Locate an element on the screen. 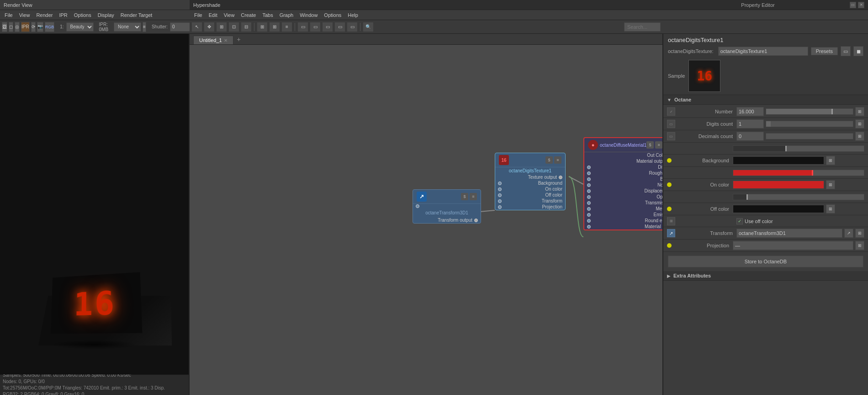 This screenshot has width=868, height=395. menu-display: Display is located at coordinates (106, 15).